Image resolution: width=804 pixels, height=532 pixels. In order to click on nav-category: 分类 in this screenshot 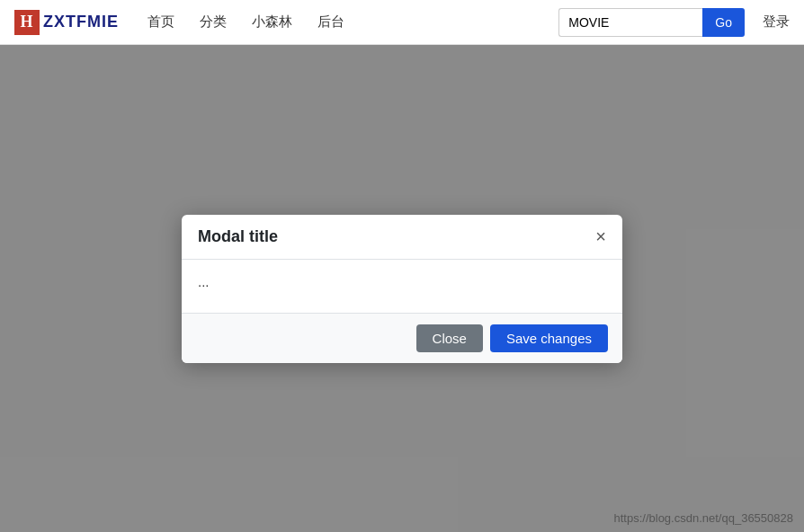, I will do `click(213, 22)`.